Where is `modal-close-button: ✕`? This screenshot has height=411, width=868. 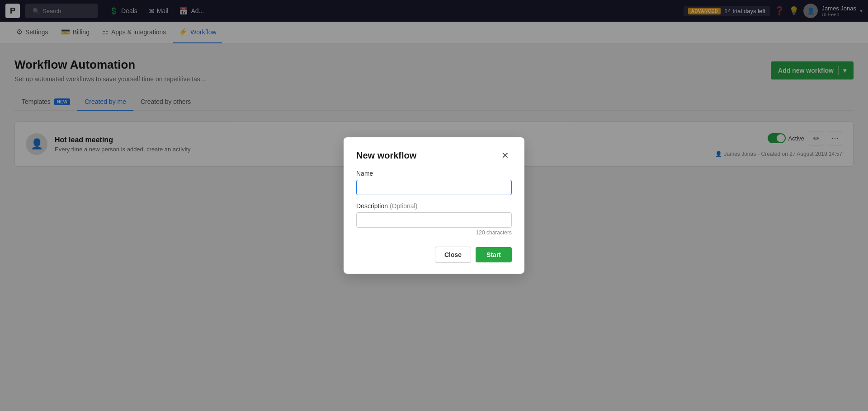
modal-close-button: ✕ is located at coordinates (505, 155).